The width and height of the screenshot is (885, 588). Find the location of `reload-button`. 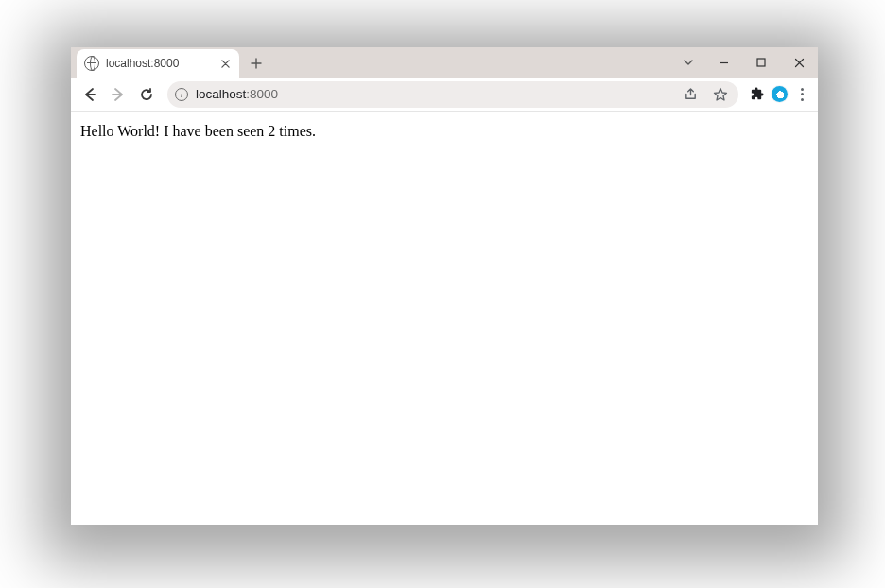

reload-button is located at coordinates (147, 95).